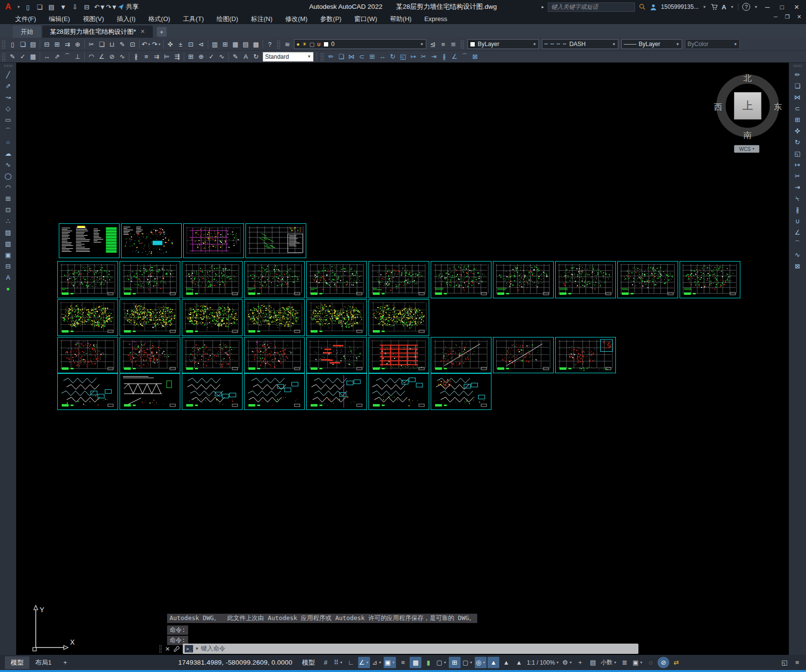 This screenshot has height=672, width=806. Describe the element at coordinates (443, 44) in the screenshot. I see `layer-states-icon: ≡` at that location.